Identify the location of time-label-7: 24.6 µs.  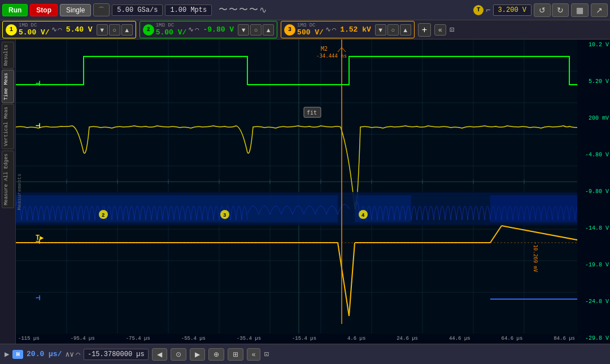
(407, 339).